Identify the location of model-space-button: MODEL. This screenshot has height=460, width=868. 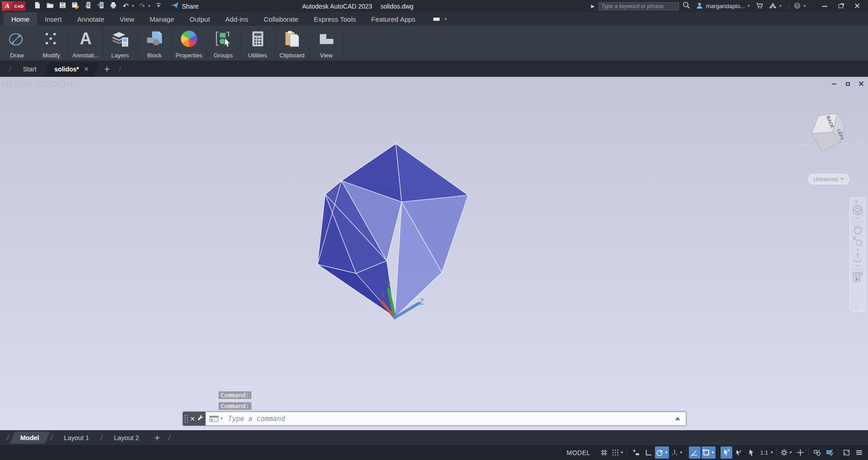
(579, 453).